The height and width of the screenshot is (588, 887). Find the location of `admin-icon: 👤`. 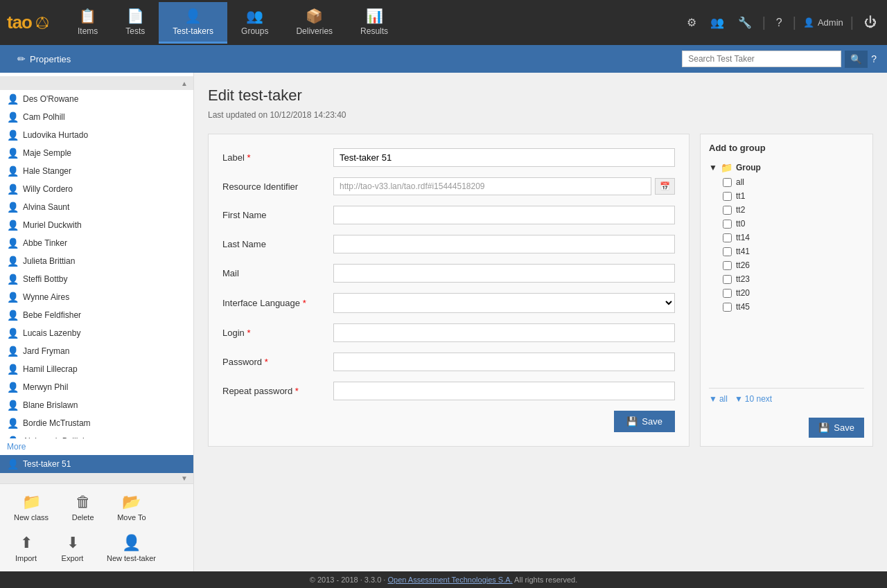

admin-icon: 👤 is located at coordinates (809, 22).